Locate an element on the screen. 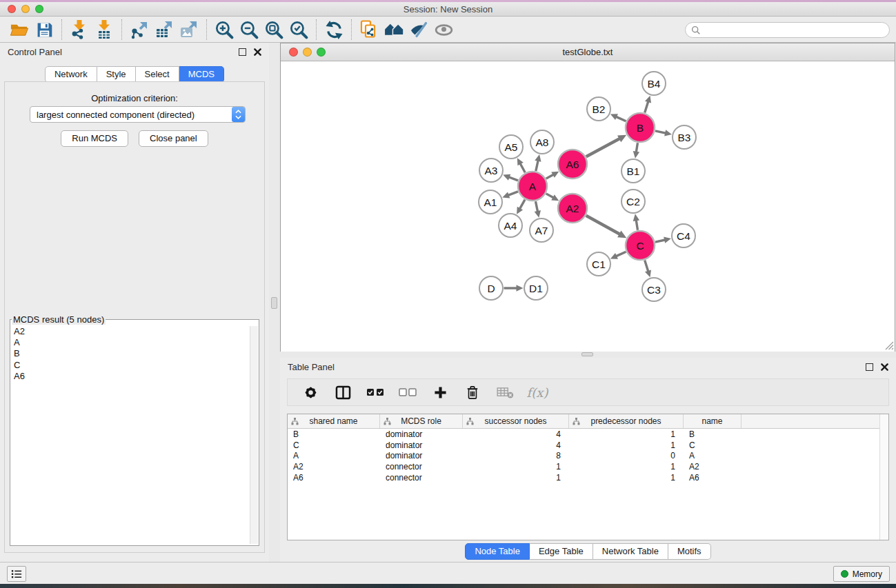 This screenshot has height=588, width=896. table-row: Bdominator41B is located at coordinates (588, 434).